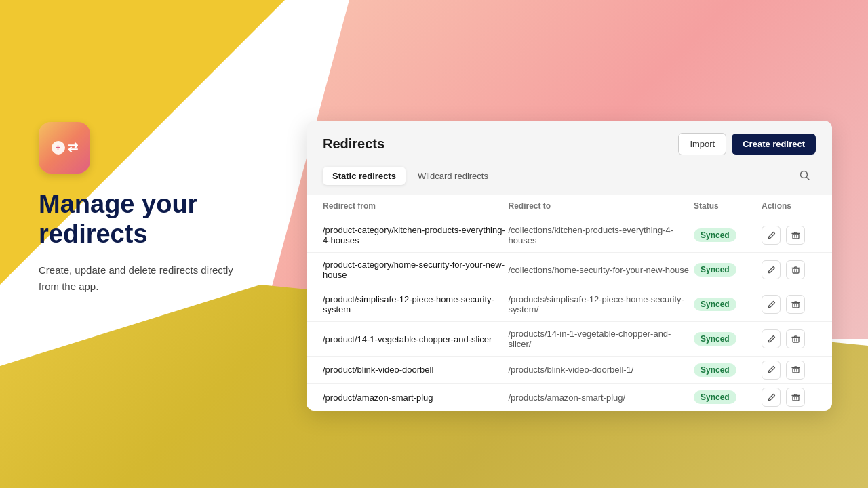  I want to click on left-panel: + ⇄ Manage your redirects Create, update…, so click(167, 209).